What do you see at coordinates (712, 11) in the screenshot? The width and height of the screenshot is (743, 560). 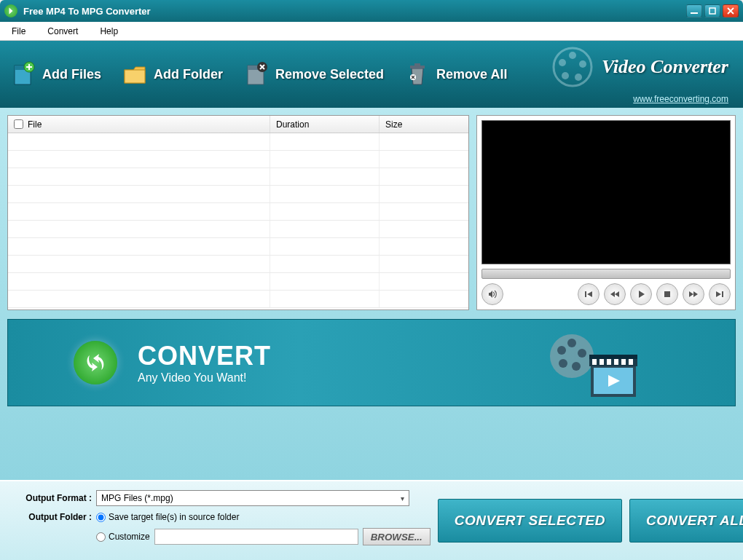 I see `maximize-button` at bounding box center [712, 11].